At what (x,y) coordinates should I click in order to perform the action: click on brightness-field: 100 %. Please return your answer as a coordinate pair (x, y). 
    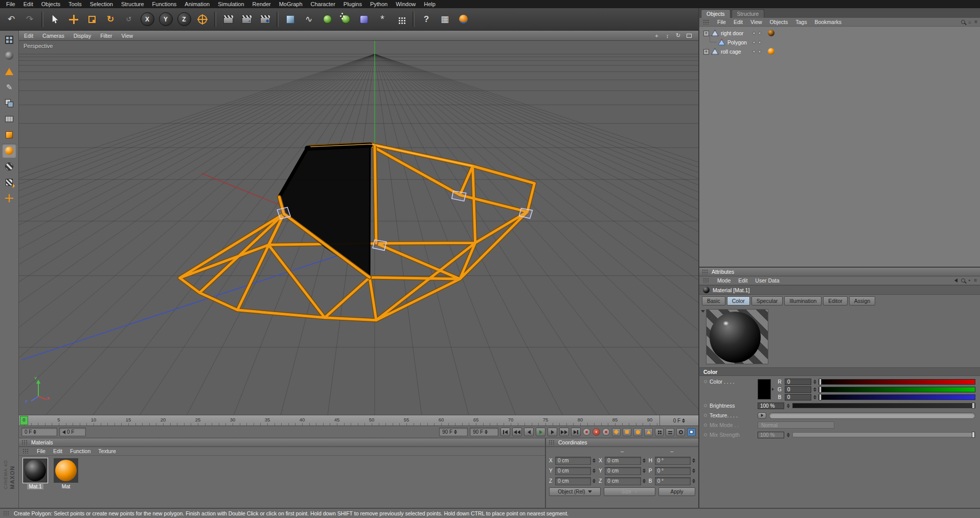
    Looking at the image, I should click on (771, 406).